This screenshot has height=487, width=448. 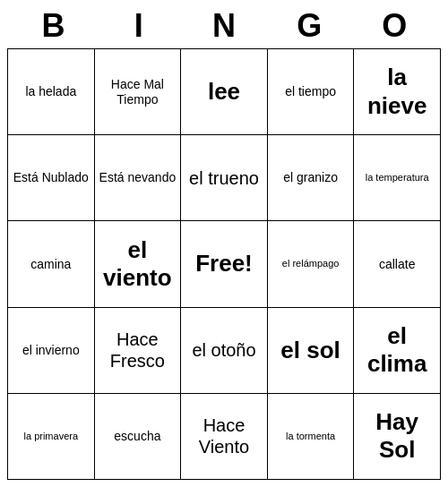 I want to click on cell-text-8: el granizo, so click(x=310, y=177).